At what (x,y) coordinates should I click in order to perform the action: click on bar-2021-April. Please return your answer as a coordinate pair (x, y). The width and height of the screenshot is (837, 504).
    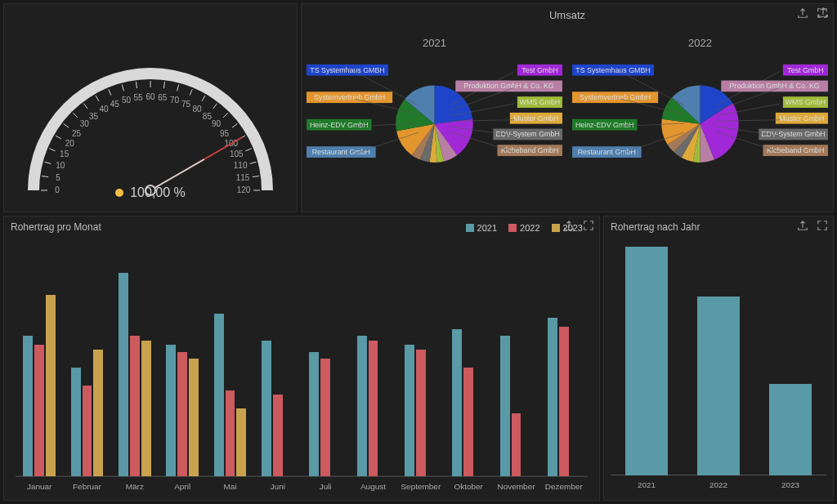
    Looking at the image, I should click on (171, 410).